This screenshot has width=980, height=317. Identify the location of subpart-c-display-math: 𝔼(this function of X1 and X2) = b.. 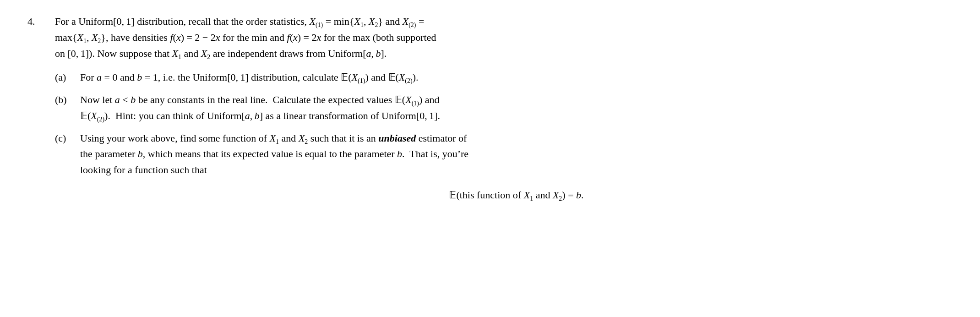
(517, 195).